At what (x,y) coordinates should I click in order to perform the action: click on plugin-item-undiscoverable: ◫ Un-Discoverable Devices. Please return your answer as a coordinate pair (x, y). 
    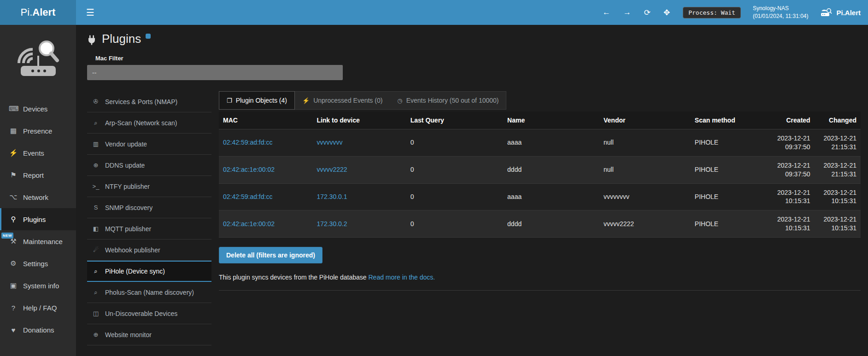
    Looking at the image, I should click on (149, 314).